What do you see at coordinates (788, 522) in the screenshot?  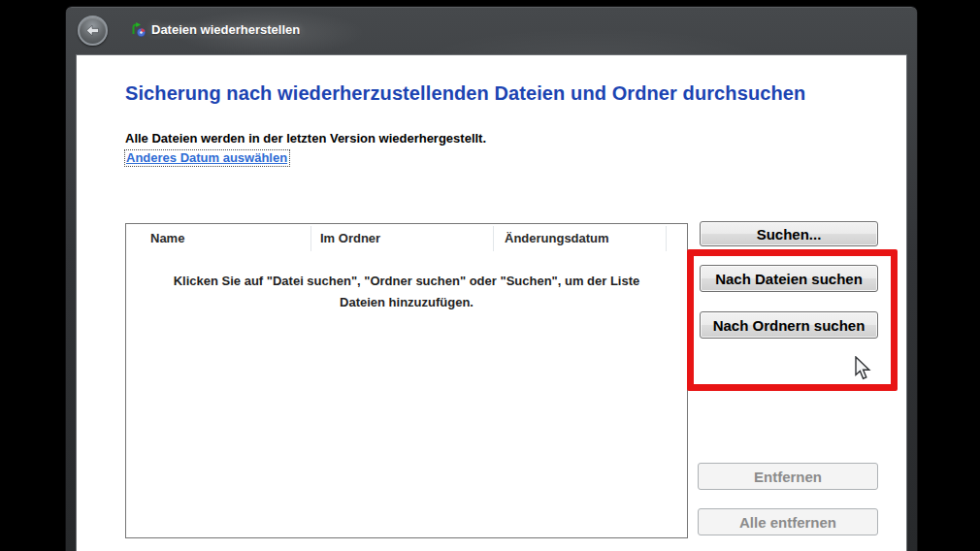 I see `remove-all-button: Alle entfernen` at bounding box center [788, 522].